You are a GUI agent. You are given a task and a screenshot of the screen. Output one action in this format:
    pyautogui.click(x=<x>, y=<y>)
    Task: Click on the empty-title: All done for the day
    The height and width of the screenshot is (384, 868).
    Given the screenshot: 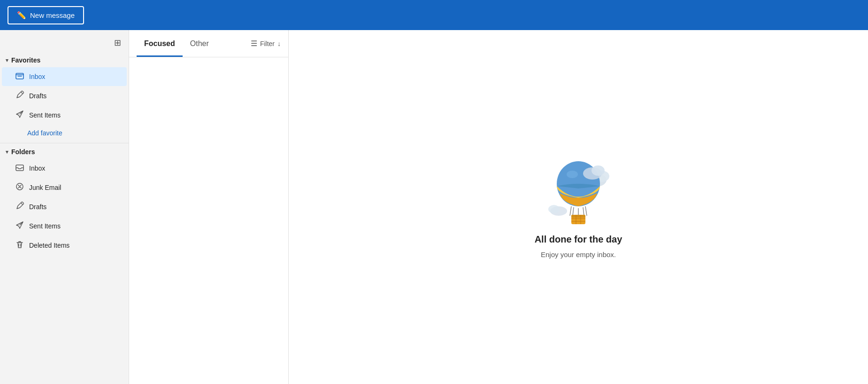 What is the action you would take?
    pyautogui.click(x=578, y=240)
    